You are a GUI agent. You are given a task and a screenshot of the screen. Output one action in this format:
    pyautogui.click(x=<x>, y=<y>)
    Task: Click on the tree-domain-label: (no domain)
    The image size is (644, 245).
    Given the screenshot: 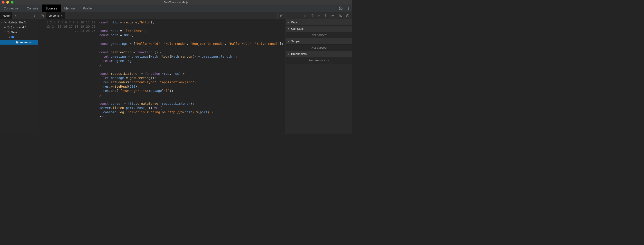 What is the action you would take?
    pyautogui.click(x=18, y=28)
    